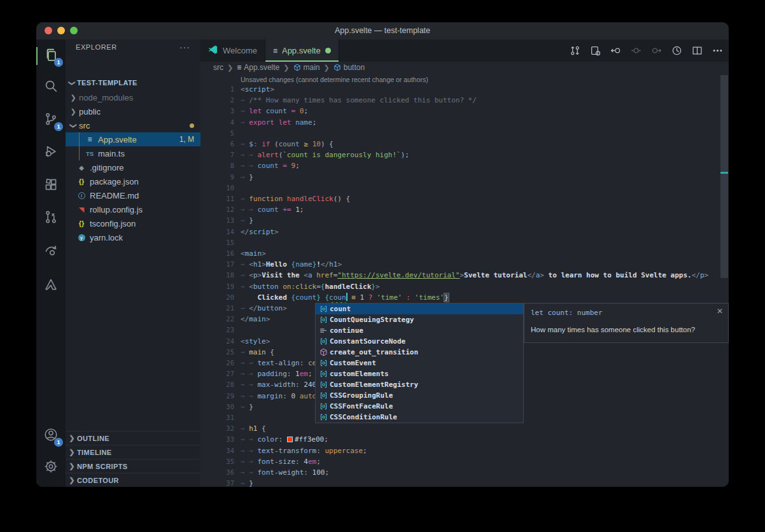 Image resolution: width=765 pixels, height=532 pixels. I want to click on change-indicator-icon, so click(636, 51).